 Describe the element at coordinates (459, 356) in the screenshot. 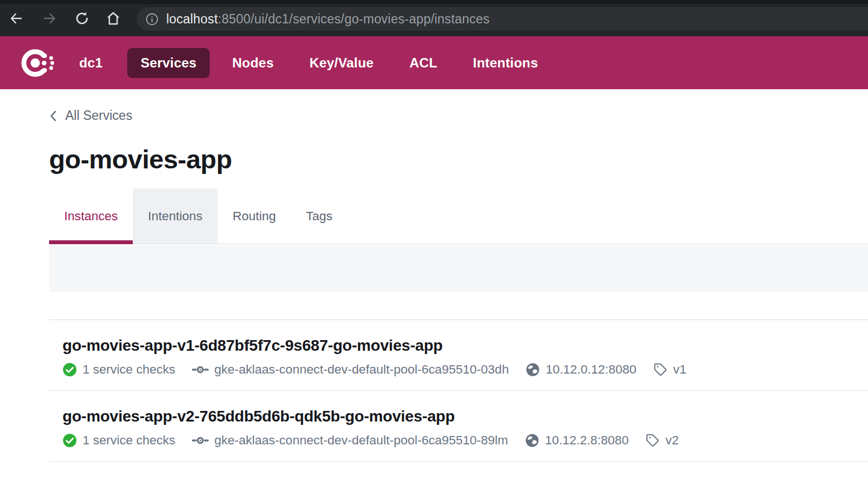

I see `instance-row: go-movies-app-v1-6d87bf5f7c-9s687-go-mov…` at that location.